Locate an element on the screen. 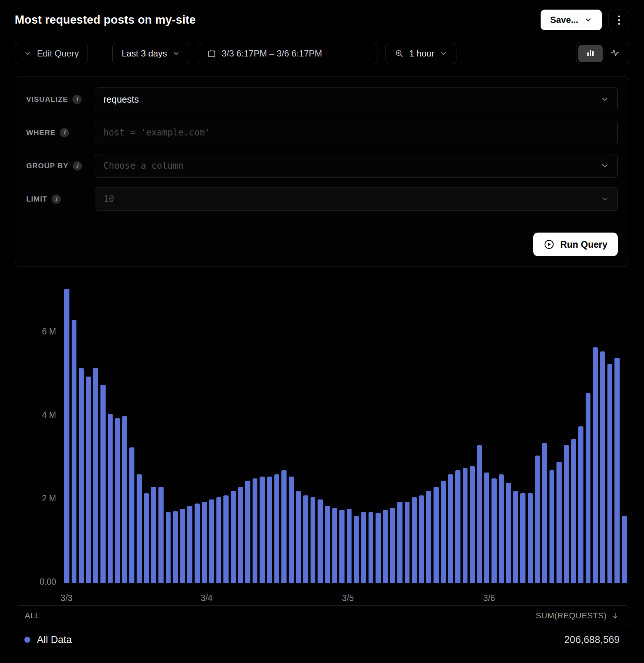  kebab-menu-button is located at coordinates (619, 20).